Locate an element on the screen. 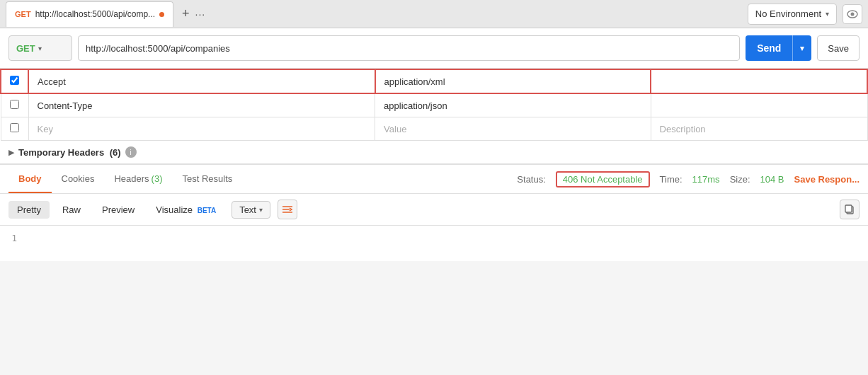 This screenshot has width=868, height=375. tab-bar: GET http://localhost:5000/api/comp... + … is located at coordinates (434, 14).